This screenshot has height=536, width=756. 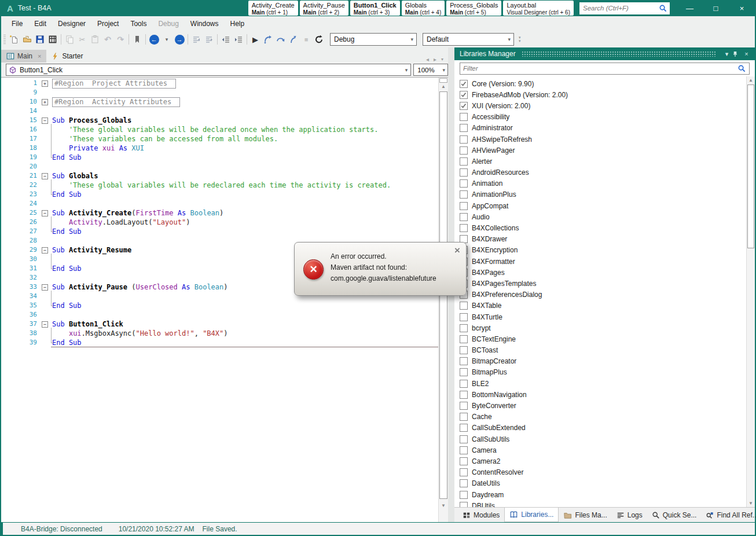 I want to click on line-number: 39, so click(x=21, y=343).